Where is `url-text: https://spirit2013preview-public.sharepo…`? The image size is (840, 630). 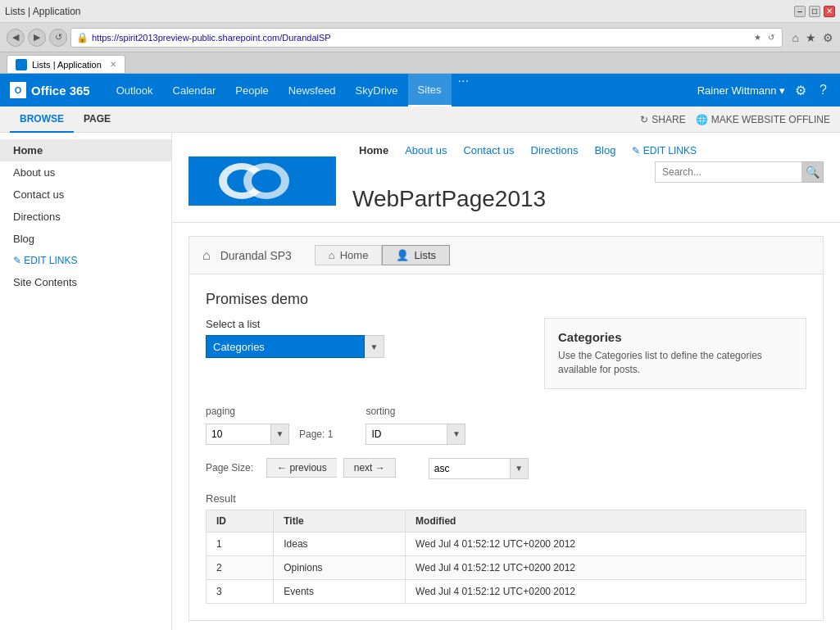
url-text: https://spirit2013preview-public.sharepo… is located at coordinates (420, 38).